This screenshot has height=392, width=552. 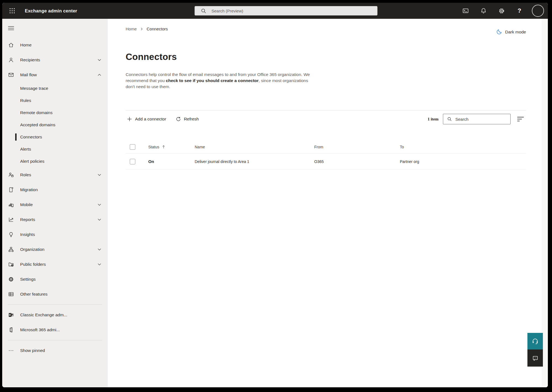 What do you see at coordinates (12, 11) in the screenshot?
I see `app-launcher-icon` at bounding box center [12, 11].